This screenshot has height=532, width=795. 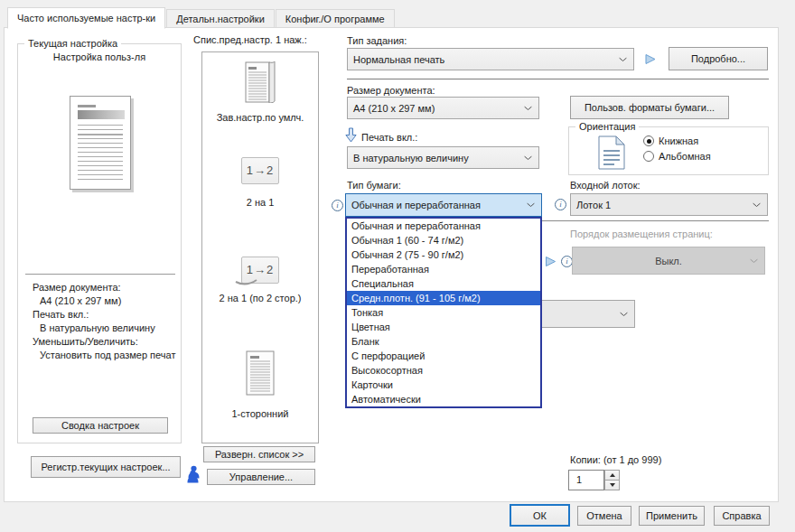 I want to click on print-on-select: В натуральную величину, so click(x=443, y=157).